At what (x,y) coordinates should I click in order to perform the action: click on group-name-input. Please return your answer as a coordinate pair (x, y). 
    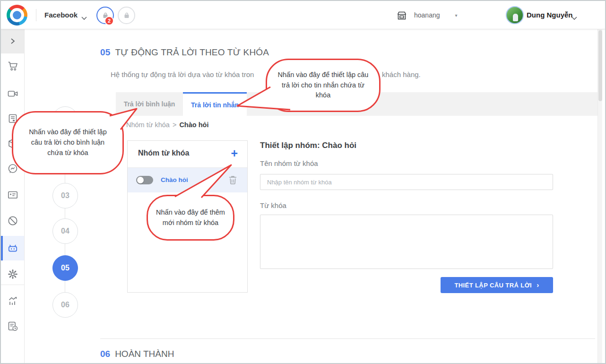
    Looking at the image, I should click on (407, 182).